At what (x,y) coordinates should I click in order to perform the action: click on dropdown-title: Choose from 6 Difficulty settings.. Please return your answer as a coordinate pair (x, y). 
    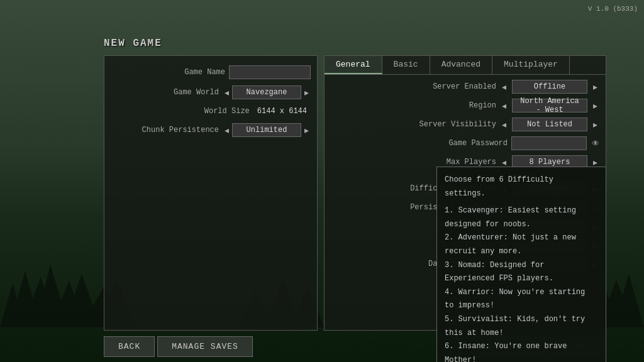
    Looking at the image, I should click on (521, 187).